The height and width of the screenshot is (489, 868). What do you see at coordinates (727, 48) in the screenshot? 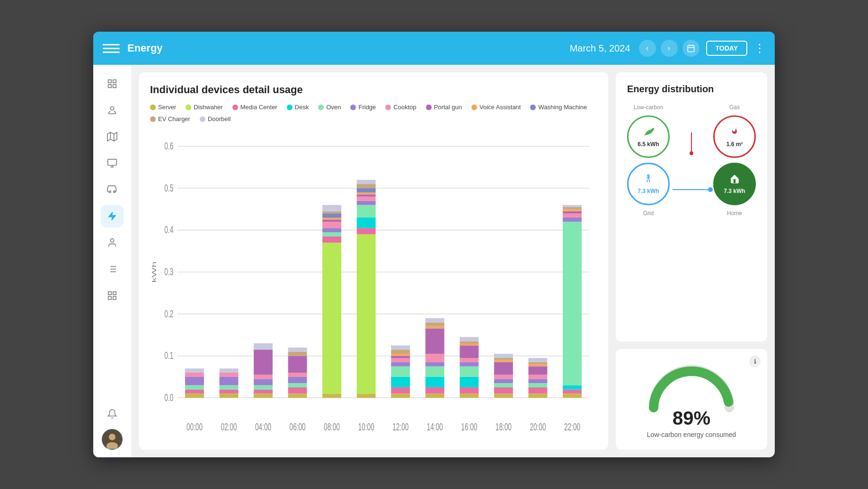
I see `today-button: TODAY` at bounding box center [727, 48].